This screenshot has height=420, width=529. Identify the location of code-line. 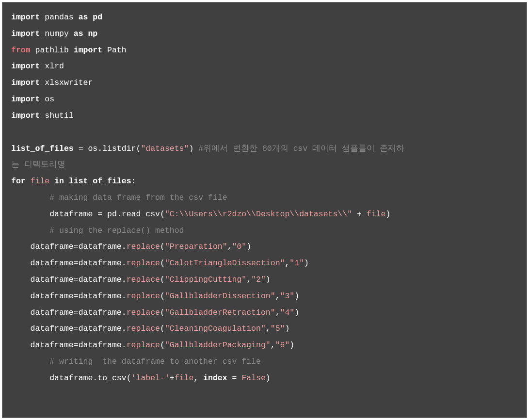
(265, 132).